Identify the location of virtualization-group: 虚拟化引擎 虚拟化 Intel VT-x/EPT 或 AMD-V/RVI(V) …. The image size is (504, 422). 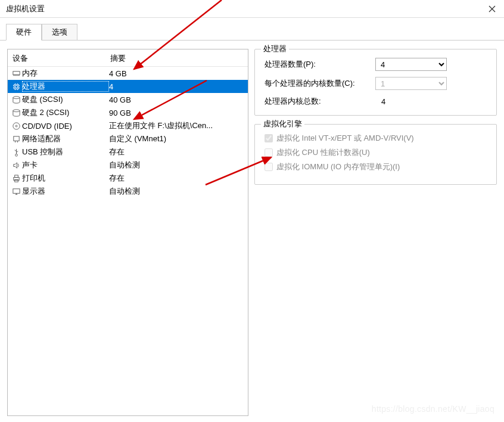
(375, 154).